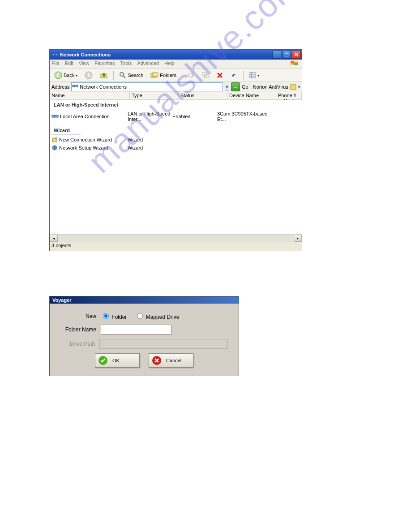 Image resolution: width=411 pixels, height=532 pixels. Describe the element at coordinates (296, 55) in the screenshot. I see `close-button: ✕` at that location.